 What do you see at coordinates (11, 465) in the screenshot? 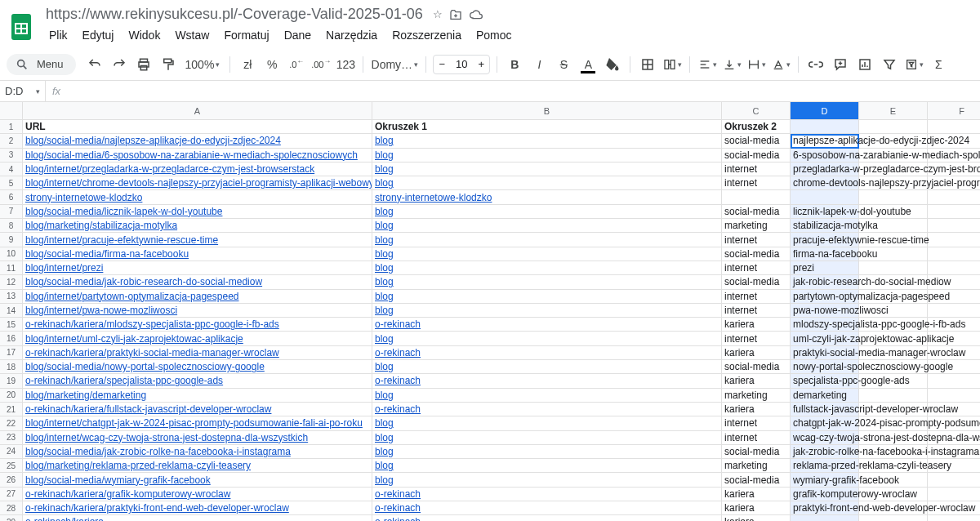
I see `row-header: 25` at bounding box center [11, 465].